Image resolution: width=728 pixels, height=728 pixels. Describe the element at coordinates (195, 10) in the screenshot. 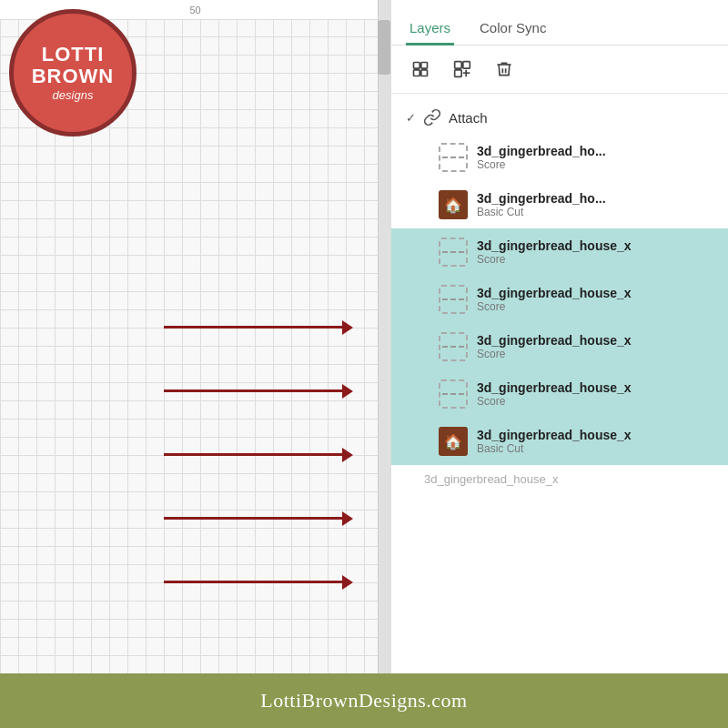

I see `ruler-number: 50` at that location.